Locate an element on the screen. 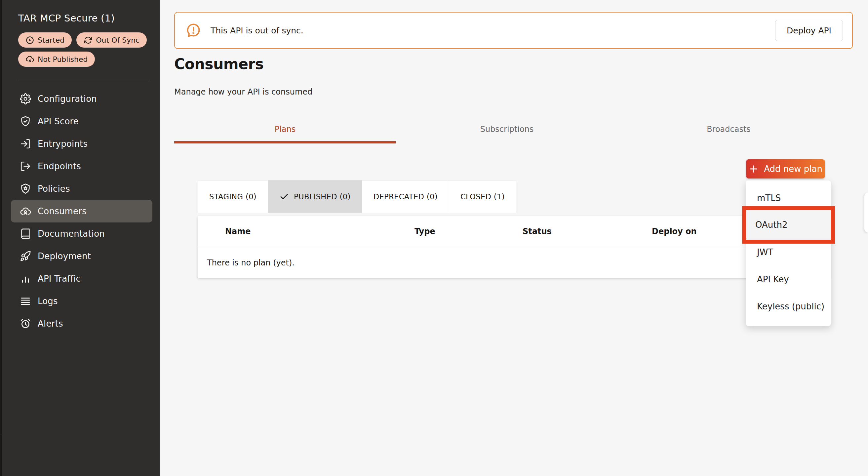  cloud-user-icon is located at coordinates (26, 211).